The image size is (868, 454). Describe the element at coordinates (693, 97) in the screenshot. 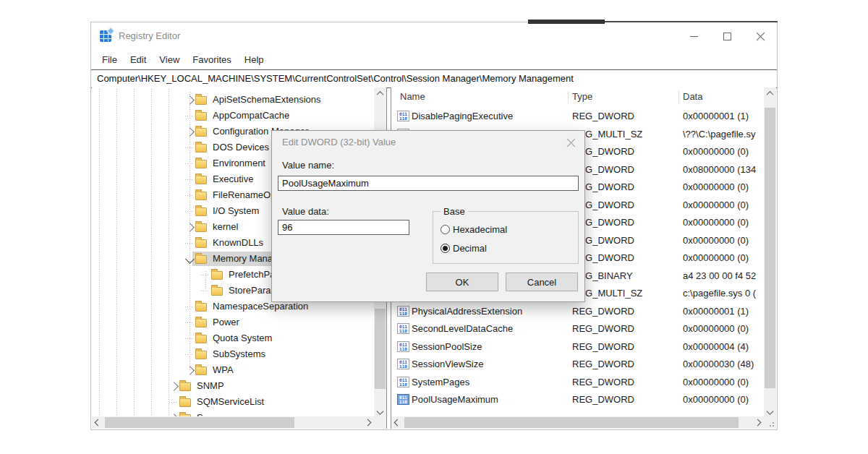

I see `column-header-data: Data` at that location.